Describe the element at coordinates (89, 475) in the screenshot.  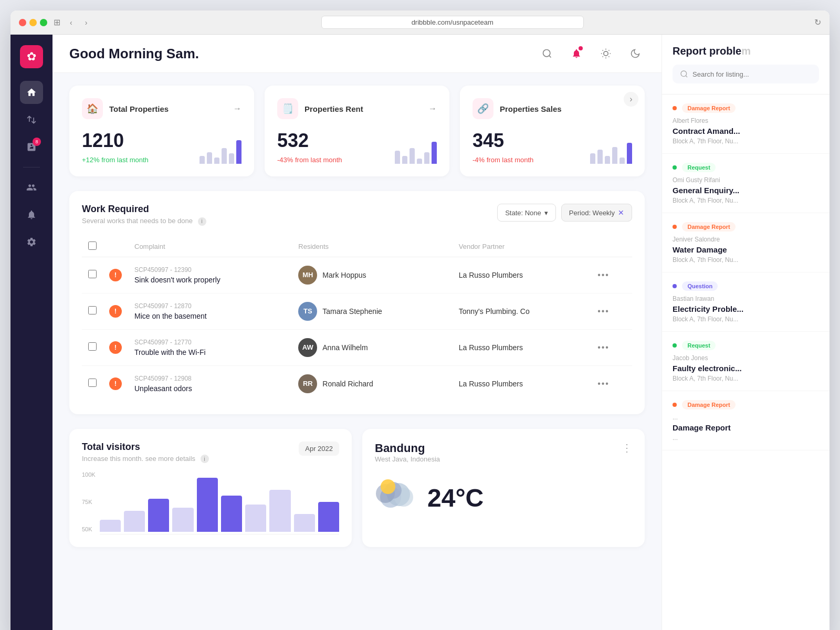
I see `y-label: 100K` at that location.